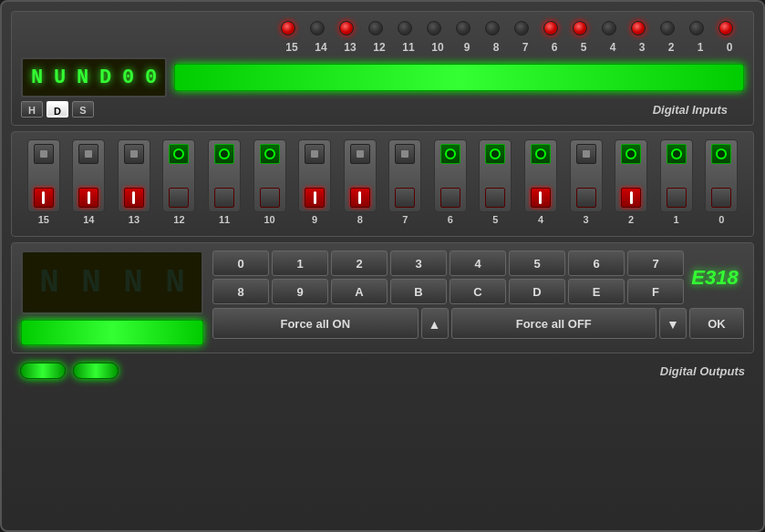 Image resolution: width=765 pixels, height=532 pixels. Describe the element at coordinates (554, 47) in the screenshot. I see `ch-num-6: 6` at that location.